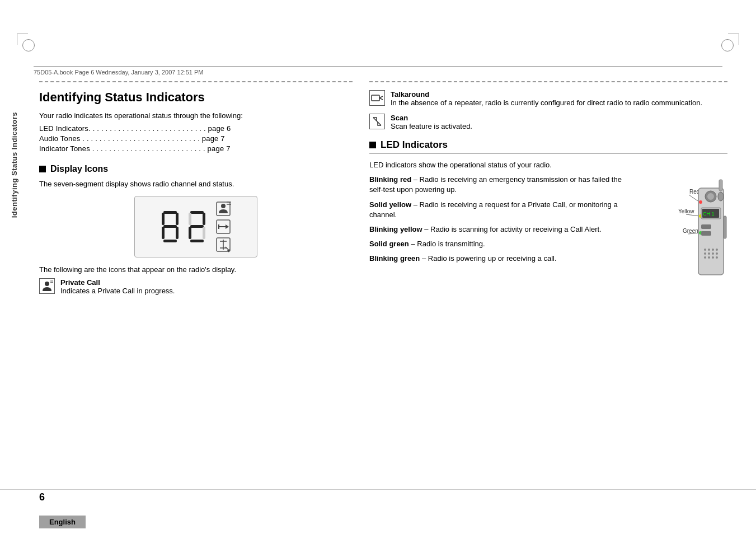  What do you see at coordinates (727, 45) in the screenshot?
I see `circle-tr` at bounding box center [727, 45].